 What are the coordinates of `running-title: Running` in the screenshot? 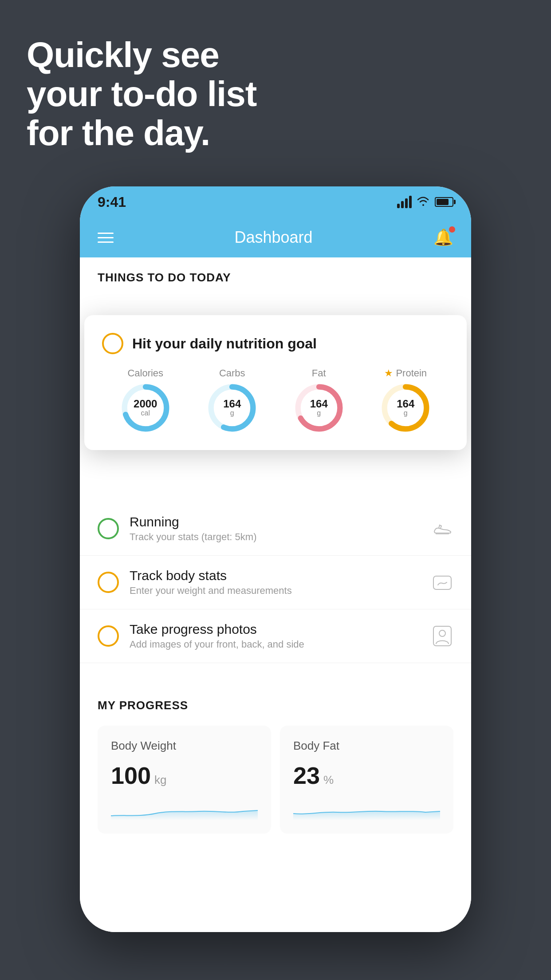 It's located at (275, 522).